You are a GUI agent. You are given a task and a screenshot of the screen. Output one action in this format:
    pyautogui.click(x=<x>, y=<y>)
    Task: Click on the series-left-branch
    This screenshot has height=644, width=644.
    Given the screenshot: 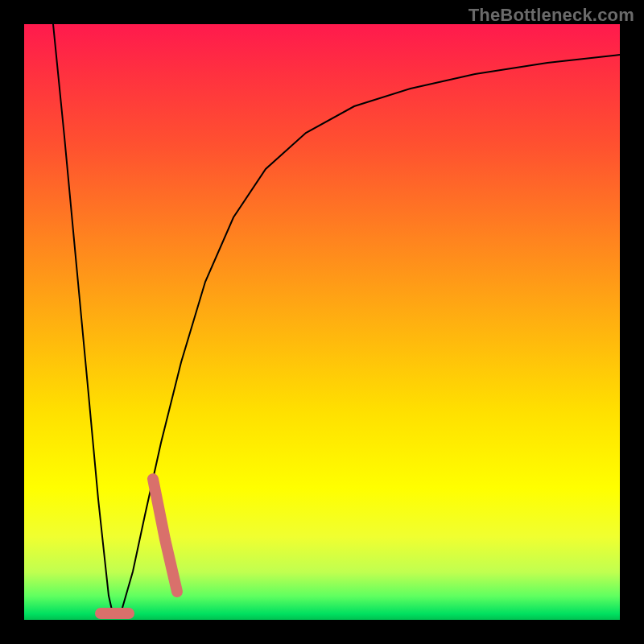 What is the action you would take?
    pyautogui.click(x=83, y=319)
    